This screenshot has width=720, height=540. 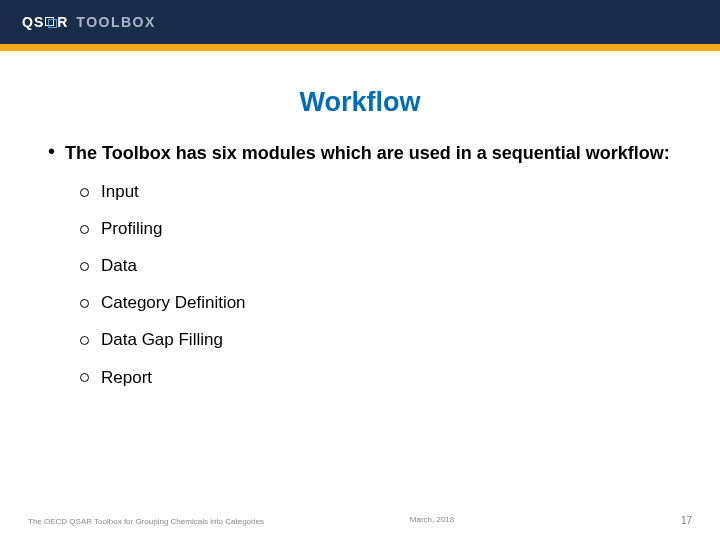 I want to click on list-item: Data, so click(x=376, y=266).